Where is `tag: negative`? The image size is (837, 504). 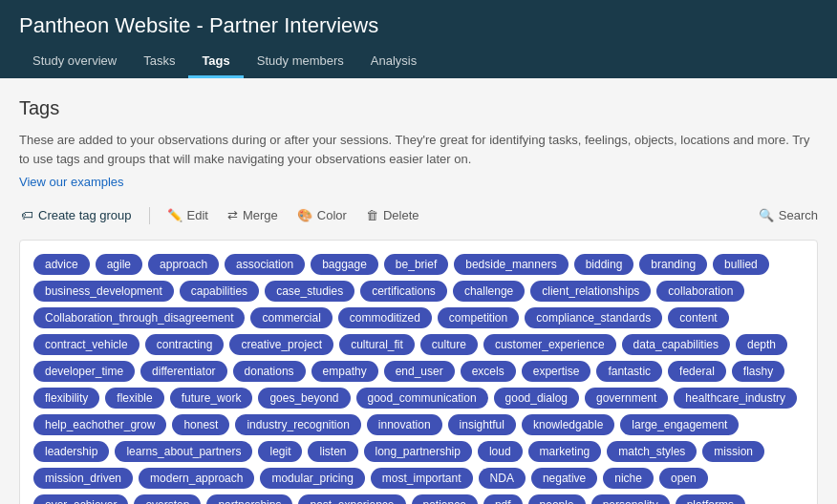
tag: negative is located at coordinates (564, 478).